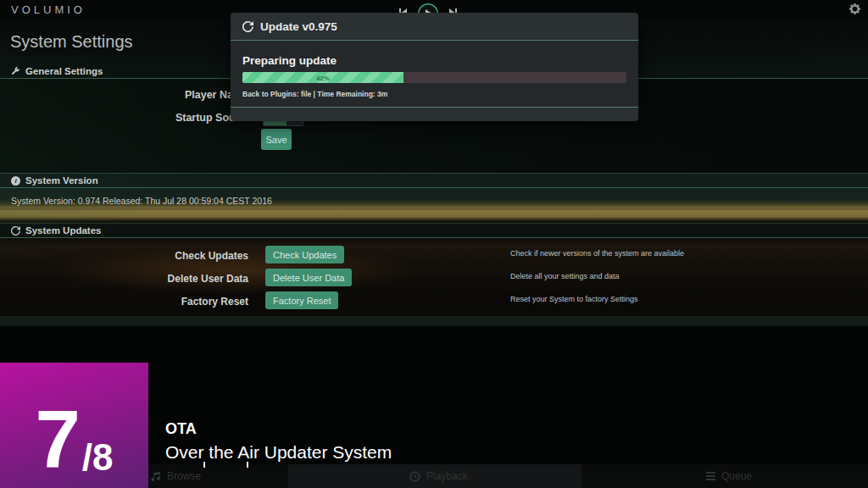 This screenshot has height=488, width=868. I want to click on queue-list-icon, so click(710, 476).